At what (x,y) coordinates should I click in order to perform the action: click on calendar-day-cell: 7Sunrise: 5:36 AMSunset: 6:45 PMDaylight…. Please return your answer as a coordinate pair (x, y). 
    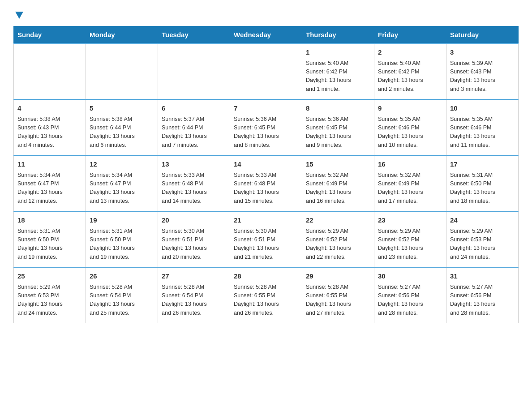
    Looking at the image, I should click on (266, 127).